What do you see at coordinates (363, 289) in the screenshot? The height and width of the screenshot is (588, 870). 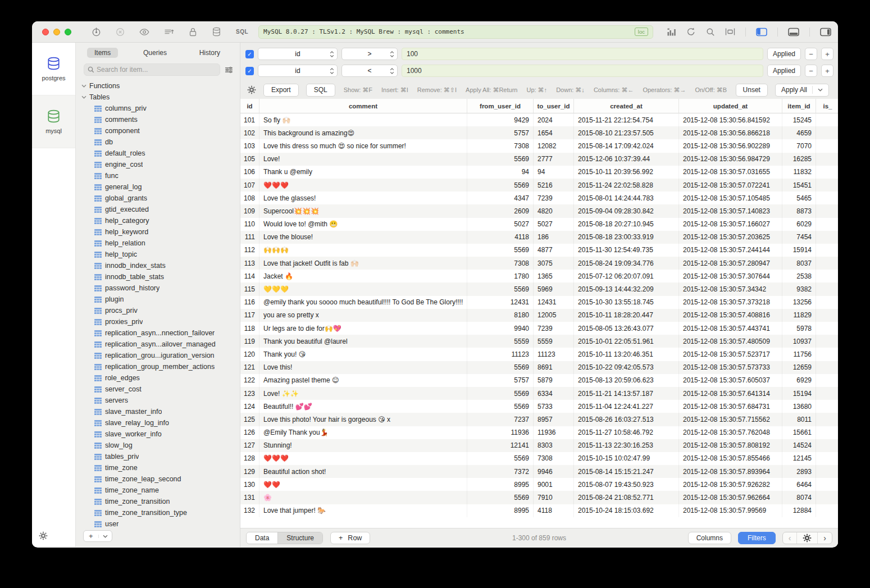 I see `cell-comment: 💛💛💛` at bounding box center [363, 289].